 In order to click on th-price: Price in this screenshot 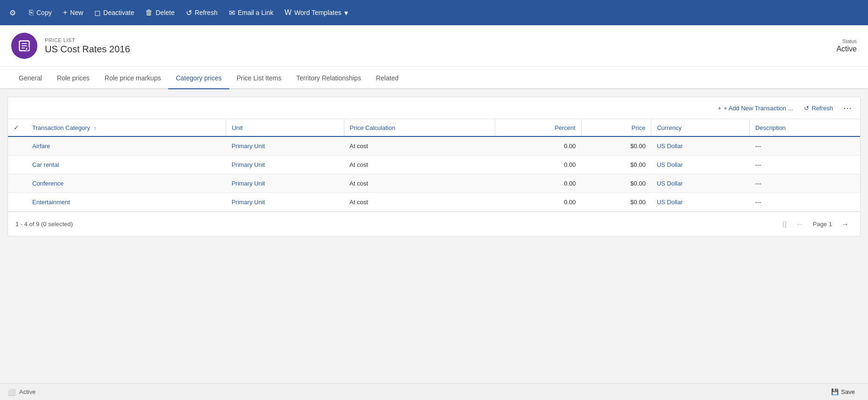, I will do `click(616, 128)`.